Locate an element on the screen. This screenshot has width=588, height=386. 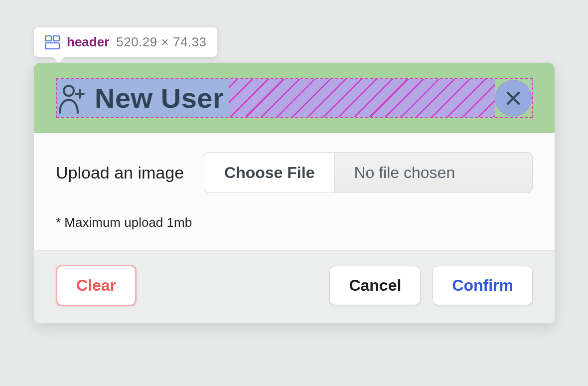
close-button is located at coordinates (513, 98).